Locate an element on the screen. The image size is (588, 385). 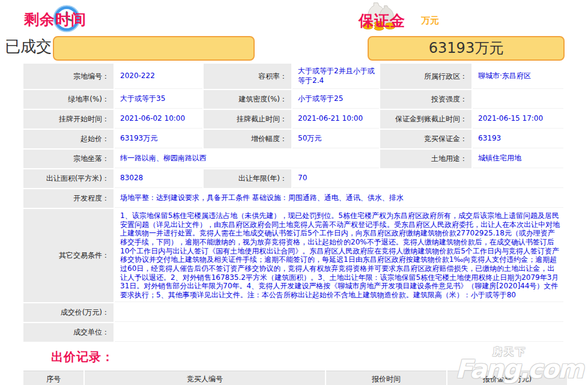
fang-watermark-logo: Fang.com 房天下 is located at coordinates (520, 366).